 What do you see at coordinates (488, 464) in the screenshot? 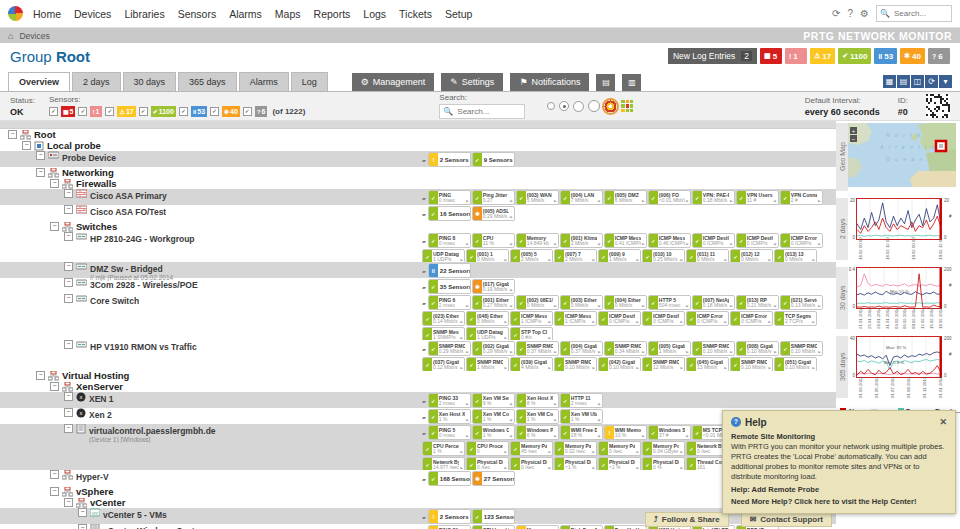
I see `sensor-chip: ✓Physical Disk ...0 /sec⚑` at bounding box center [488, 464].